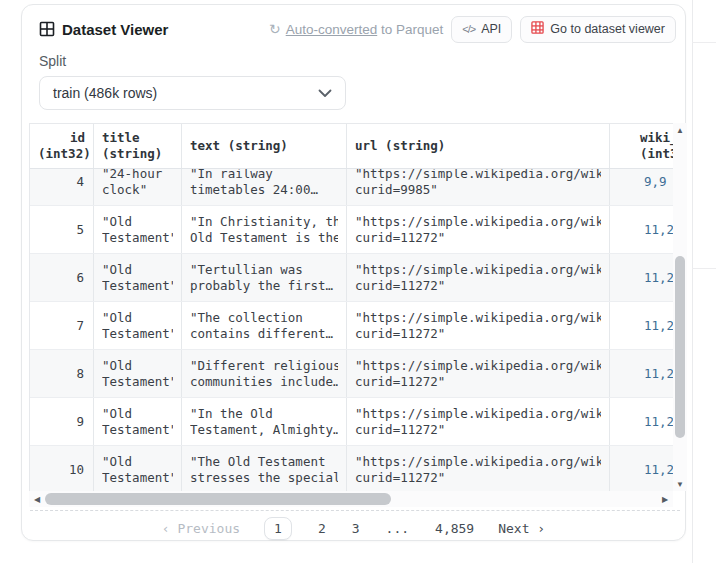 Image resolution: width=716 pixels, height=563 pixels. What do you see at coordinates (652, 154) in the screenshot?
I see `column-header-text: (int3` at bounding box center [652, 154].